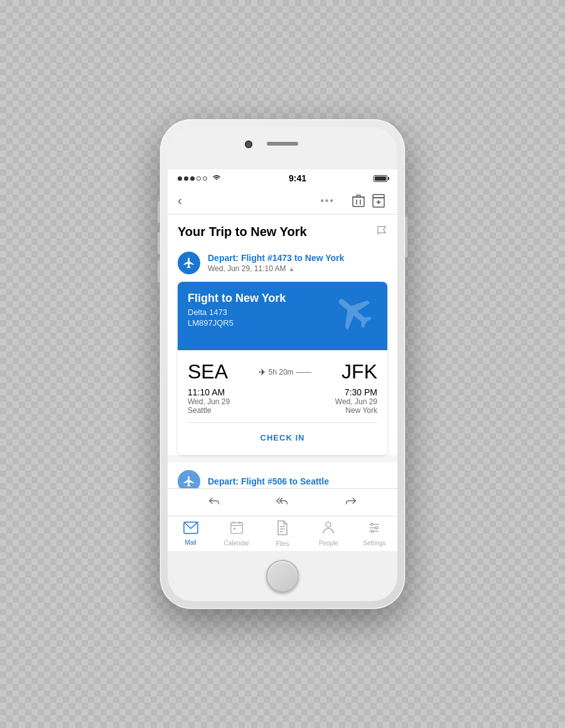  Describe the element at coordinates (285, 372) in the screenshot. I see `route-info: ✈ 5h 20m ——` at that location.